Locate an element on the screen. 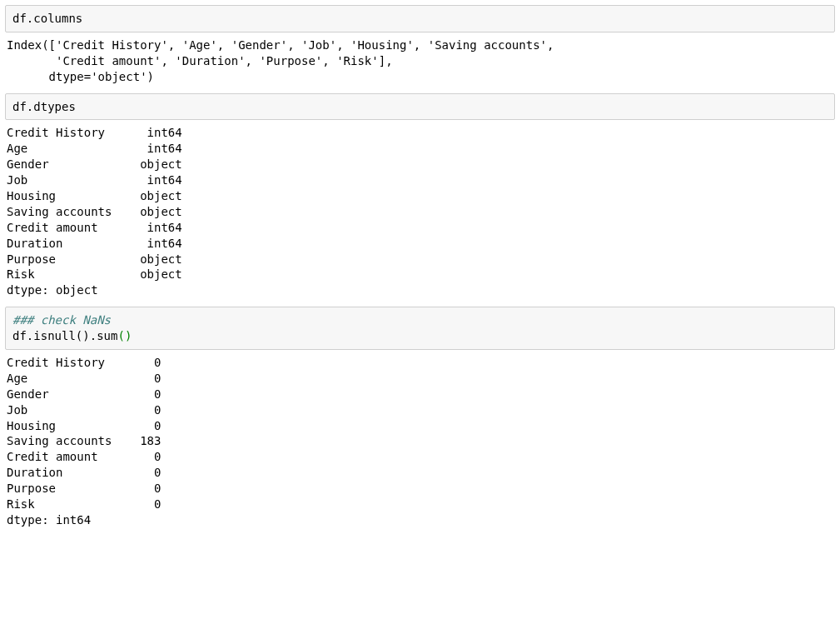 This screenshot has height=619, width=840. code-comment: ### check NaNs is located at coordinates (62, 320).